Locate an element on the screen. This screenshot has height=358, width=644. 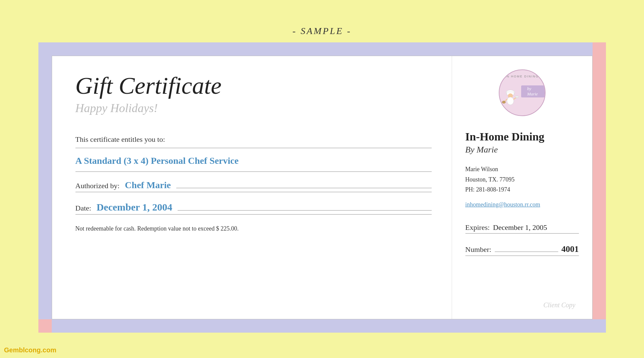
authorized-by-value: Chef Marie is located at coordinates (148, 185).